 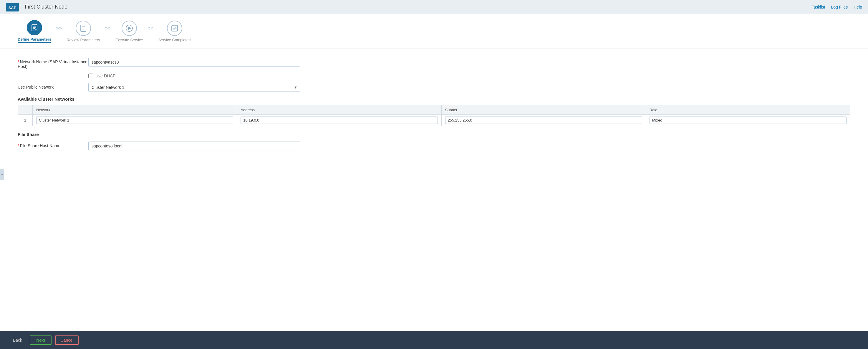 What do you see at coordinates (40, 340) in the screenshot?
I see `next-button: Next` at bounding box center [40, 340].